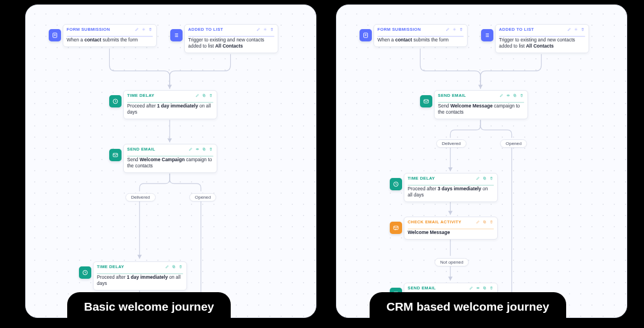 Image resolution: width=644 pixels, height=328 pixels. Describe the element at coordinates (206, 30) in the screenshot. I see `node-title: ADDED TO LIST` at that location.